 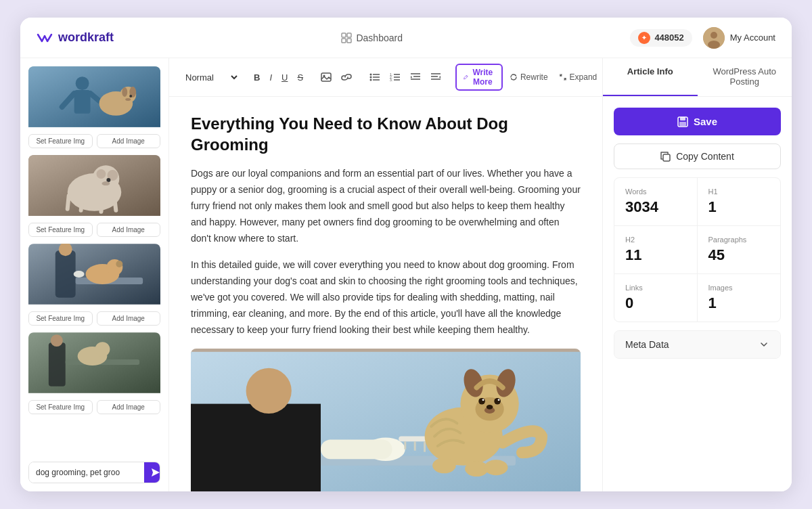 I want to click on avatar-image, so click(x=714, y=38).